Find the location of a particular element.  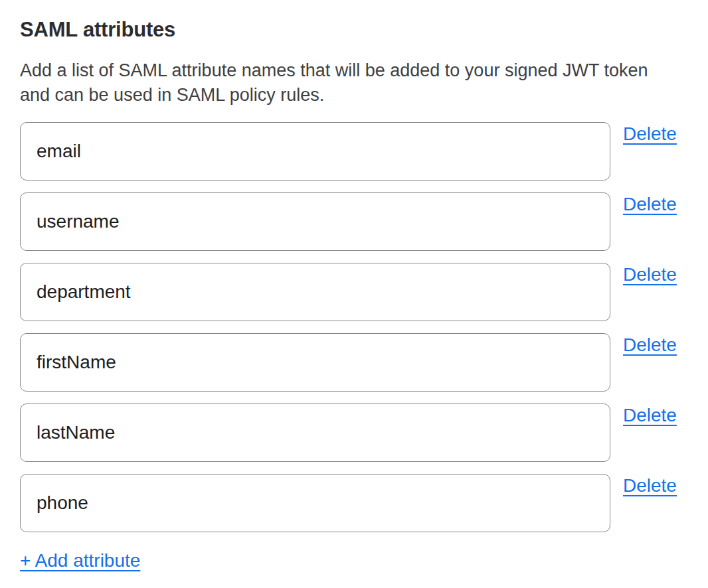

attribute-input-phone is located at coordinates (315, 503).